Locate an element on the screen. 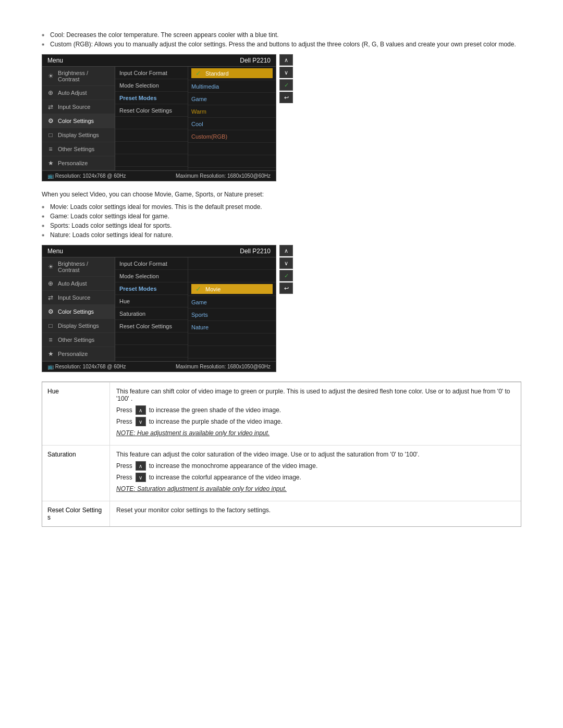 Image resolution: width=563 pixels, height=728 pixels. middle-row2-2: Preset Modes is located at coordinates (151, 289).